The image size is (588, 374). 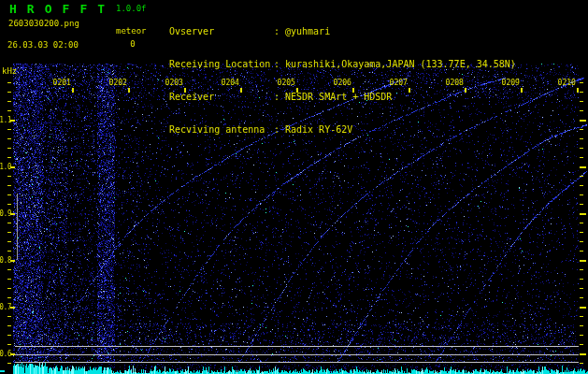 I want to click on app-version: 1.0.0f, so click(x=131, y=9).